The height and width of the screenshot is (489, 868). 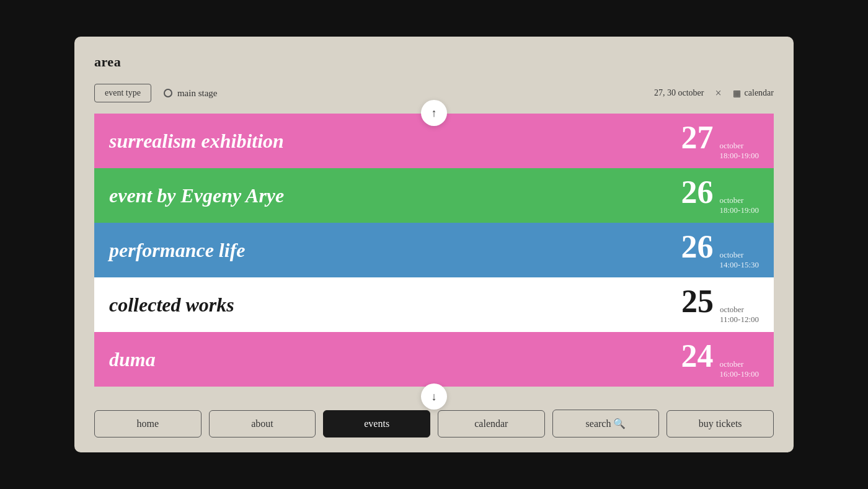 What do you see at coordinates (732, 200) in the screenshot?
I see `event-month-evgeny: october` at bounding box center [732, 200].